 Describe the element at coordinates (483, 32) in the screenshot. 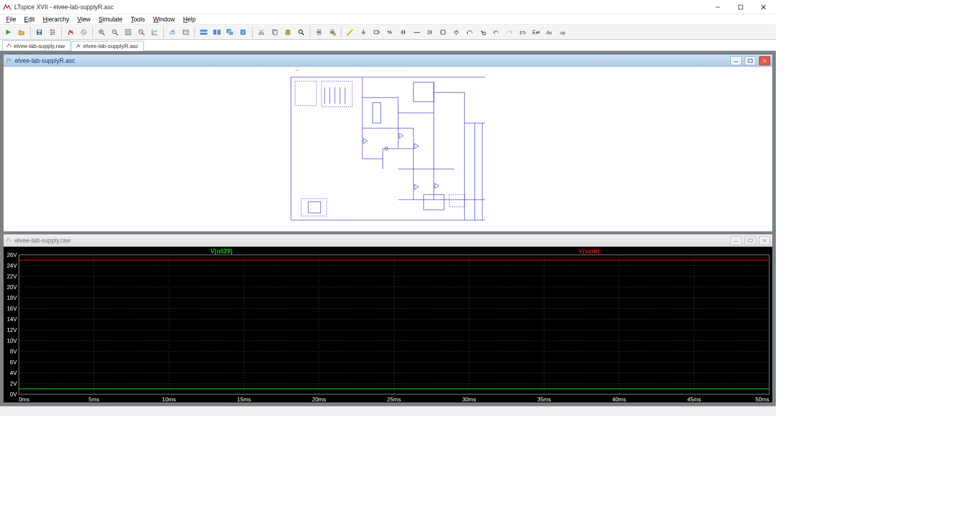

I see `drag-icon` at that location.